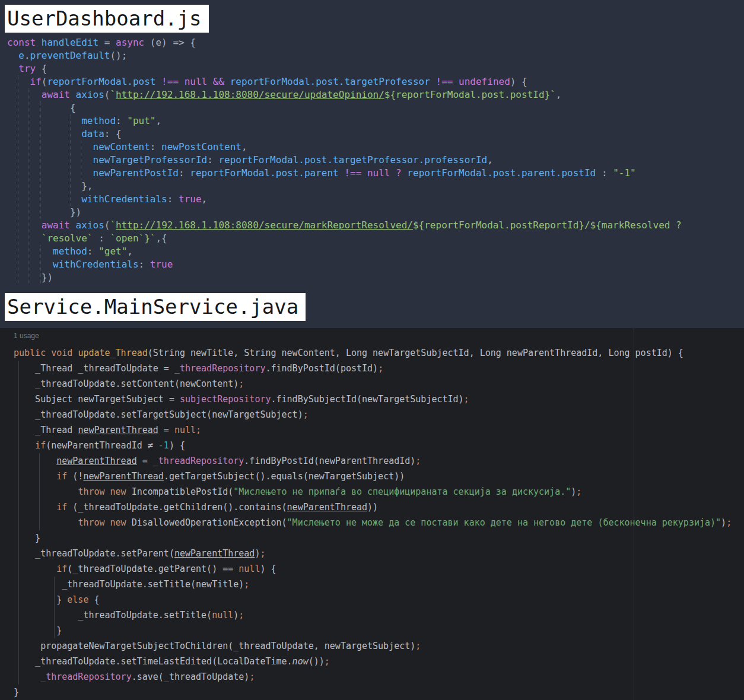 The width and height of the screenshot is (744, 700). I want to click on code-line: propagateNewTargetSubjectToChildren(_thr…, so click(373, 646).